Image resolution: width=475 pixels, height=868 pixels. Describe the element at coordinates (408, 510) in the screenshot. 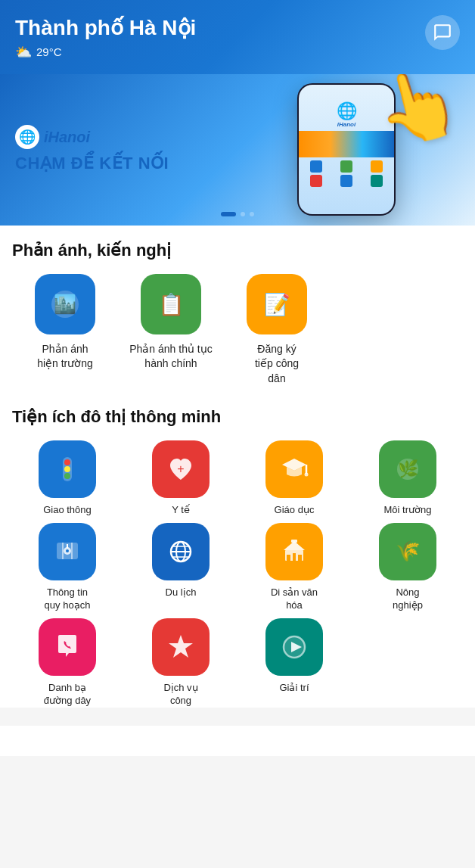

I see `moi-truong-label: Môi trường` at that location.